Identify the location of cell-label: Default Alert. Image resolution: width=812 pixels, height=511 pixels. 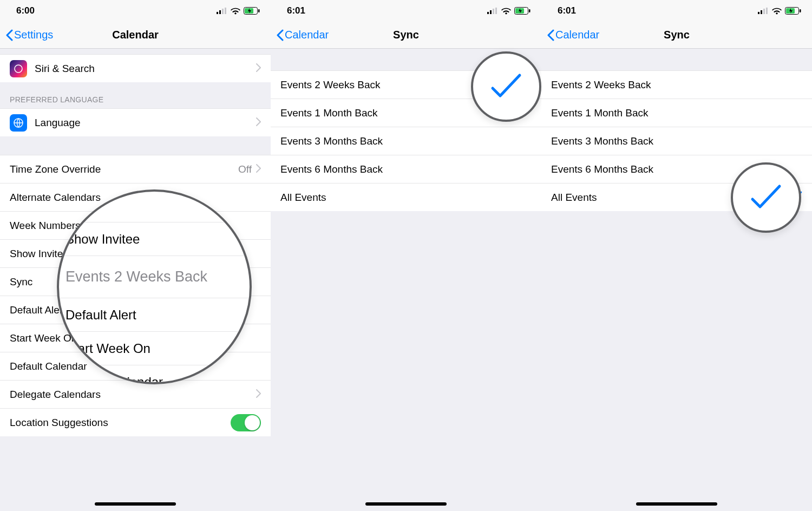
(135, 310).